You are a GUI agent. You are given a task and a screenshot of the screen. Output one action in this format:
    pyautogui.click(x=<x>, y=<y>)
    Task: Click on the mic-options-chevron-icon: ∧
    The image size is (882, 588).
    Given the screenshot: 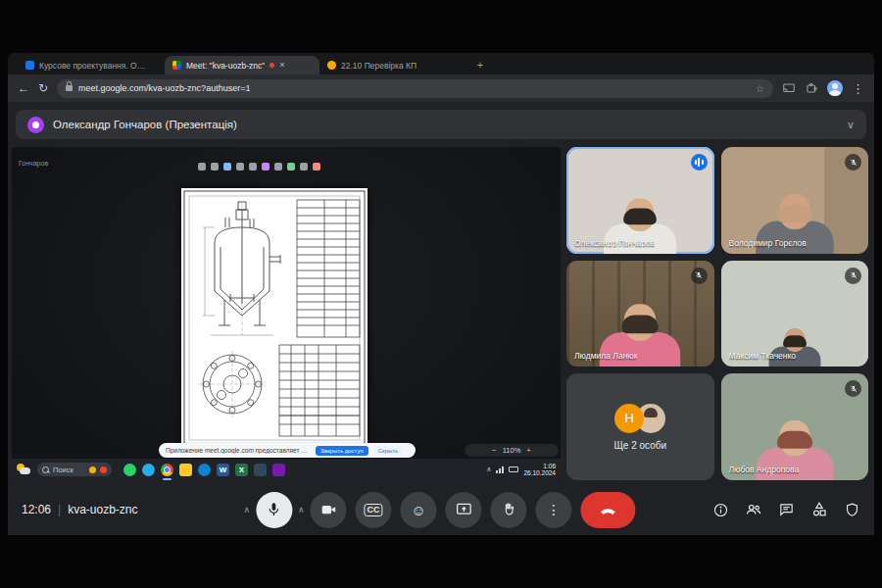 What is the action you would take?
    pyautogui.click(x=247, y=510)
    